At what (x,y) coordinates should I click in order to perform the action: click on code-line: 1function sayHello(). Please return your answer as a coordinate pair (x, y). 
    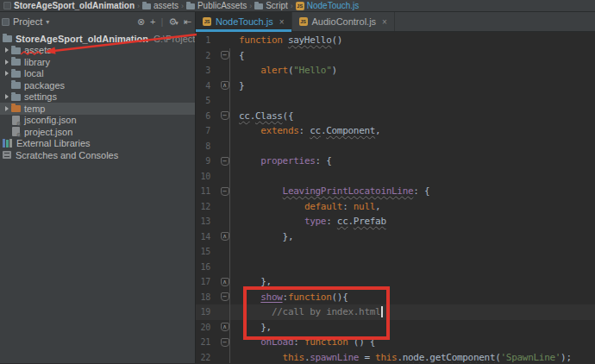
    Looking at the image, I should click on (395, 41).